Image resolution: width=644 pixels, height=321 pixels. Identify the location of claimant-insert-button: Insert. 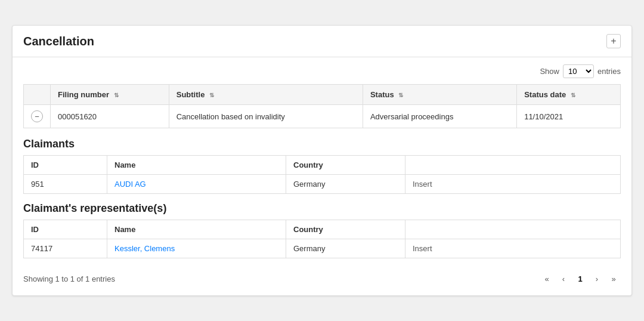
(422, 184).